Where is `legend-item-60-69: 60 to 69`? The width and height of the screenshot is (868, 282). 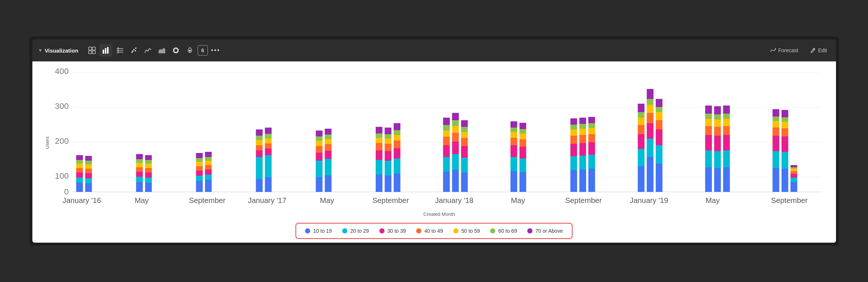
legend-item-60-69: 60 to 69 is located at coordinates (503, 231).